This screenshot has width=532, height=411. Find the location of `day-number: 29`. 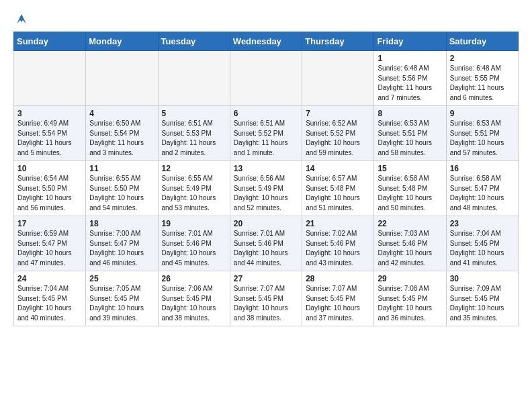

day-number: 29 is located at coordinates (410, 279).